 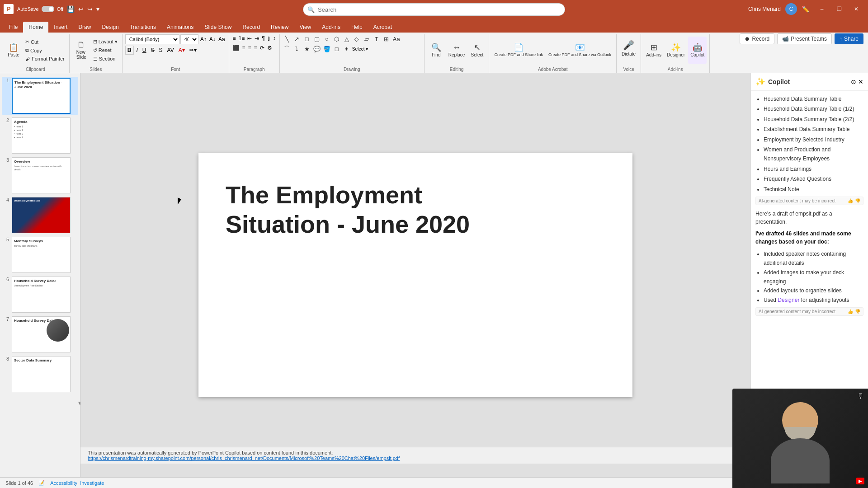 I want to click on tab-design: Design, so click(x=110, y=27).